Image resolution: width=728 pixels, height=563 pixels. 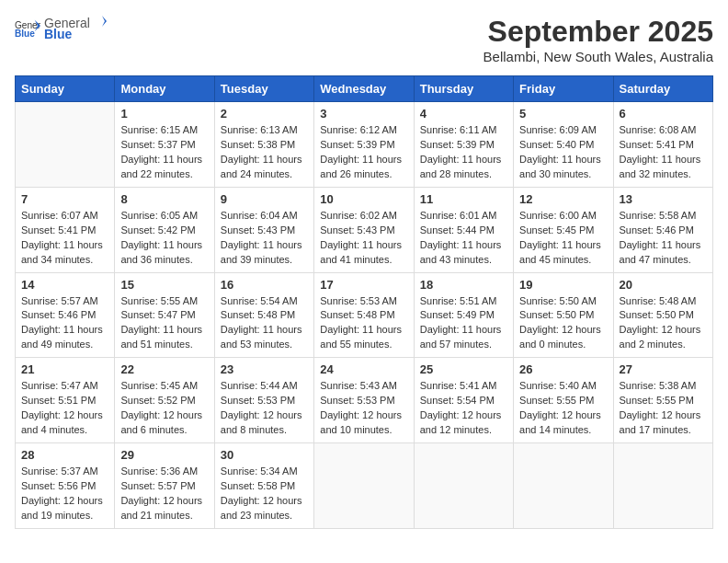 I want to click on day-number: 23, so click(x=265, y=370).